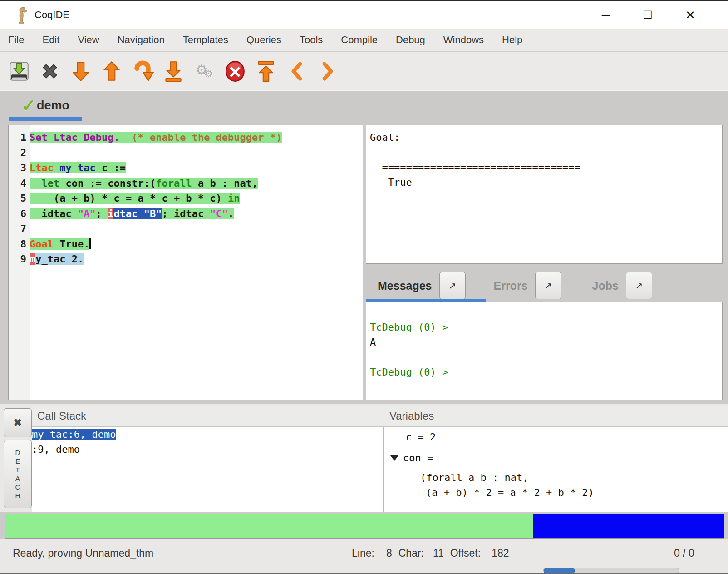 This screenshot has width=728, height=574. What do you see at coordinates (143, 71) in the screenshot?
I see `go-to-cursor-icon` at bounding box center [143, 71].